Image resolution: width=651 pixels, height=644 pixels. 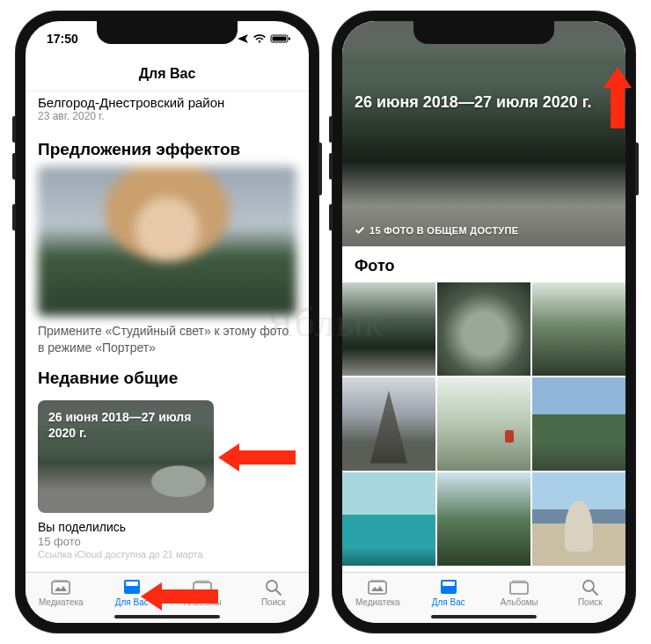 What do you see at coordinates (167, 116) in the screenshot?
I see `memory-date: 23 авг. 2020 г.` at bounding box center [167, 116].